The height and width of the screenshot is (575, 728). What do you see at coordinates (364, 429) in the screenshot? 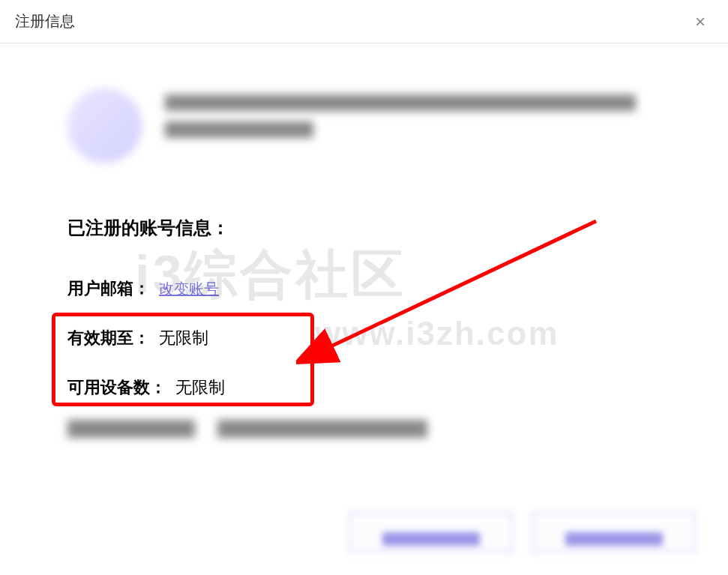
I see `blurred-info-row` at bounding box center [364, 429].